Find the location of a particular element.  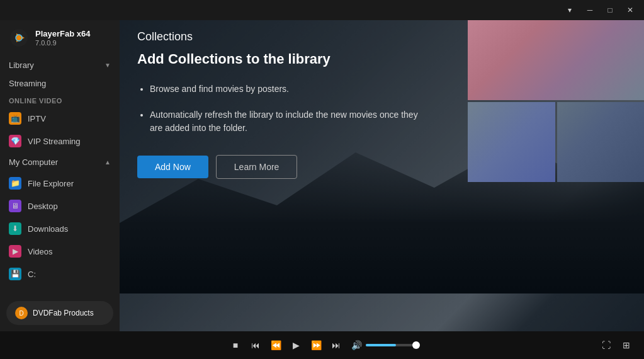

app-logo-icon is located at coordinates (19, 38).